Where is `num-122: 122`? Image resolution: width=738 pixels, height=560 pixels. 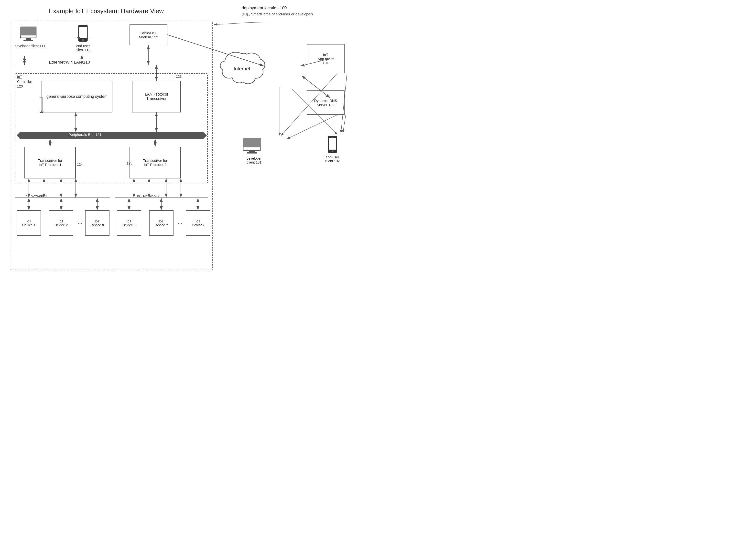 num-122: 122 is located at coordinates (41, 112).